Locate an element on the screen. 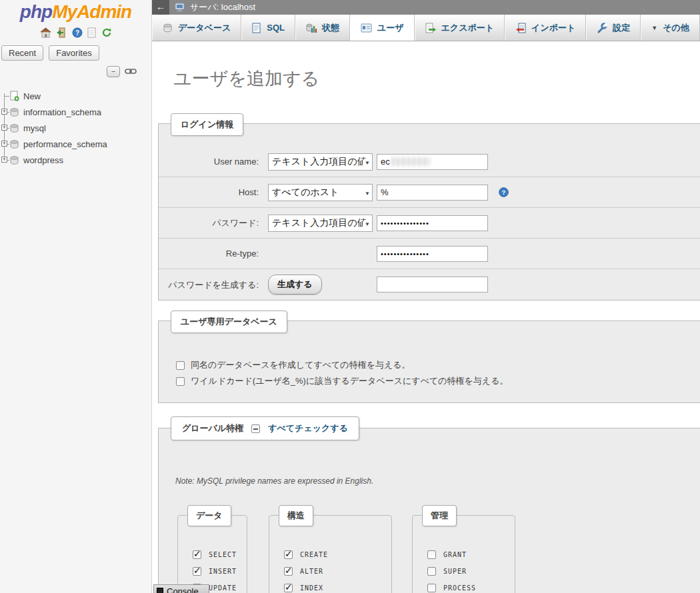 Image resolution: width=700 pixels, height=593 pixels. username-input: ec is located at coordinates (432, 162).